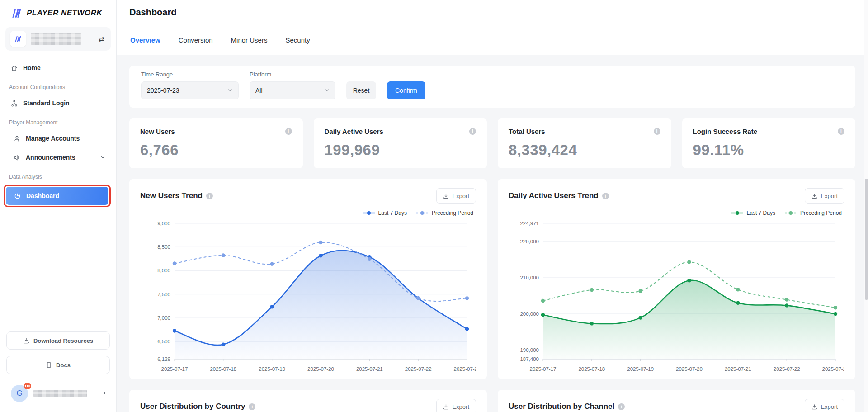 The image size is (868, 412). What do you see at coordinates (164, 270) in the screenshot?
I see `svg-text: 8,000` at bounding box center [164, 270].